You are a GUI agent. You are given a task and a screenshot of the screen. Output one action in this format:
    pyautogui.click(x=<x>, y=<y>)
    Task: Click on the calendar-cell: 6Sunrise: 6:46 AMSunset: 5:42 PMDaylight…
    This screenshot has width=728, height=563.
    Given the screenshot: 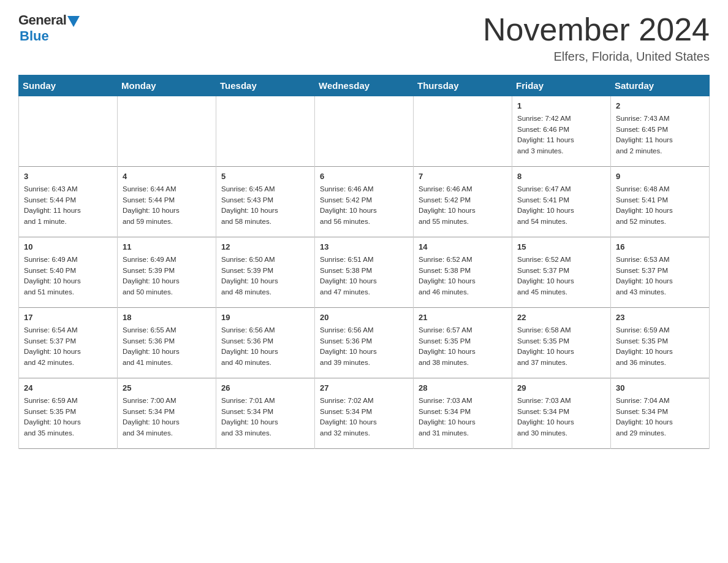 What is the action you would take?
    pyautogui.click(x=364, y=202)
    